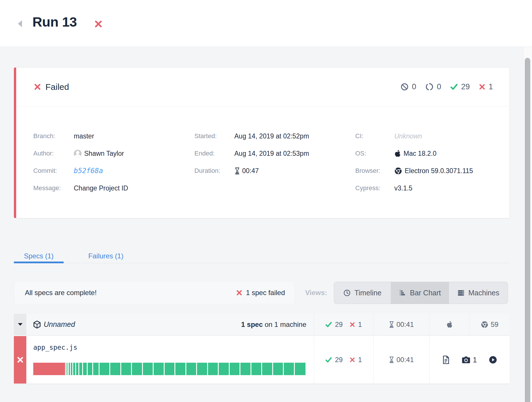 This screenshot has height=402, width=532. I want to click on detail-label: OS:, so click(375, 153).